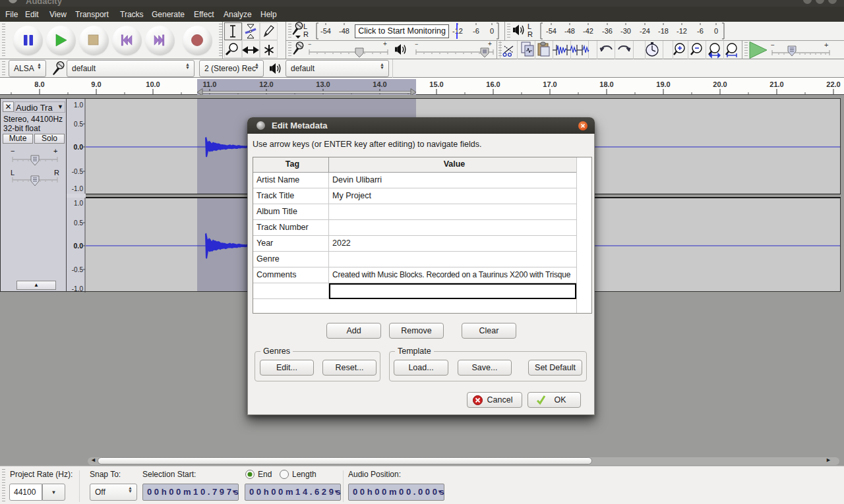 The height and width of the screenshot is (504, 844). Describe the element at coordinates (607, 84) in the screenshot. I see `svg-text: 18.0` at that location.